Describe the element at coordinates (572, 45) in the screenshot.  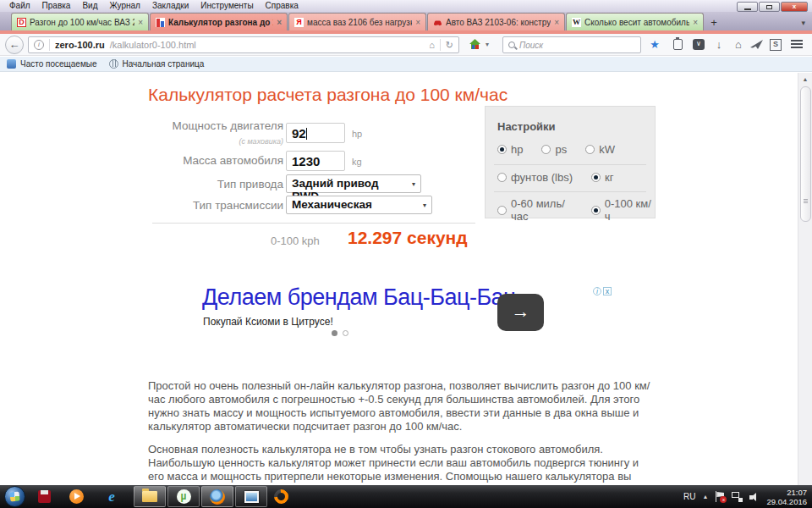
I see `search-bar: Поиск` at that location.